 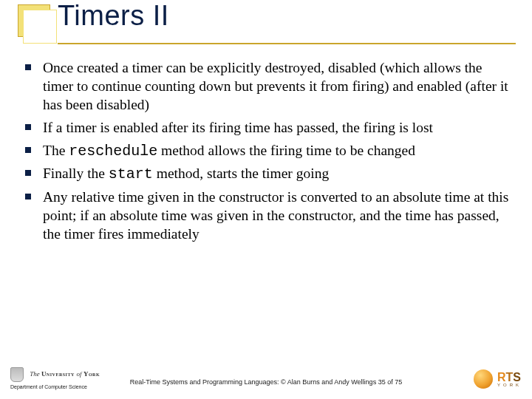 What do you see at coordinates (34, 21) in the screenshot?
I see `title-ornament` at bounding box center [34, 21].